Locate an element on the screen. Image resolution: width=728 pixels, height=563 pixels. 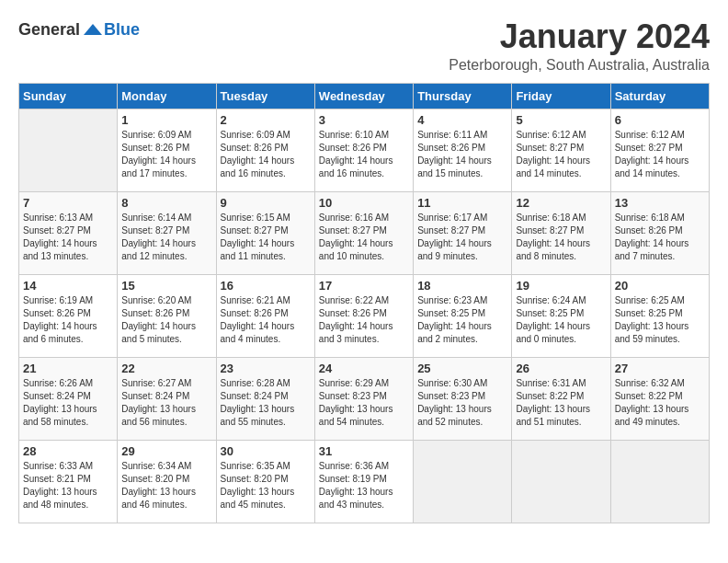
calendar-cell: 31Sunrise: 6:36 AM Sunset: 8:19 PM Dayli… is located at coordinates (364, 481).